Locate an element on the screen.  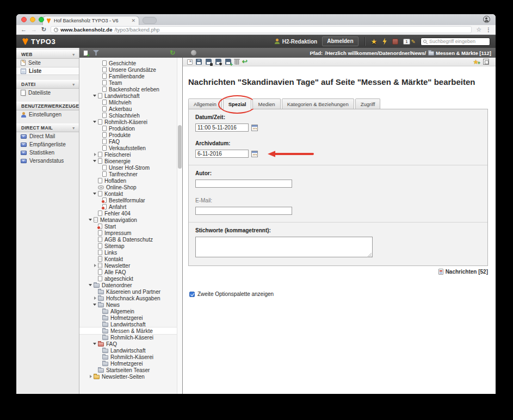
search-input is located at coordinates (458, 41).